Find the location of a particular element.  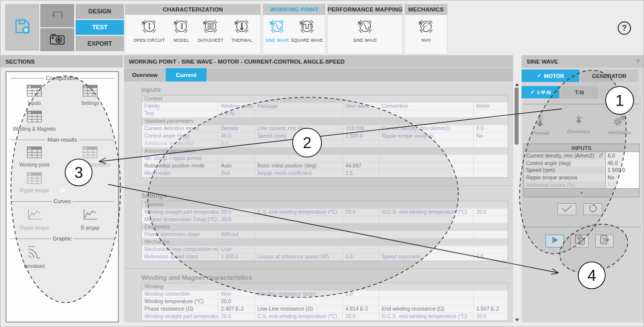

settings-button-label: Electronics is located at coordinates (578, 131).